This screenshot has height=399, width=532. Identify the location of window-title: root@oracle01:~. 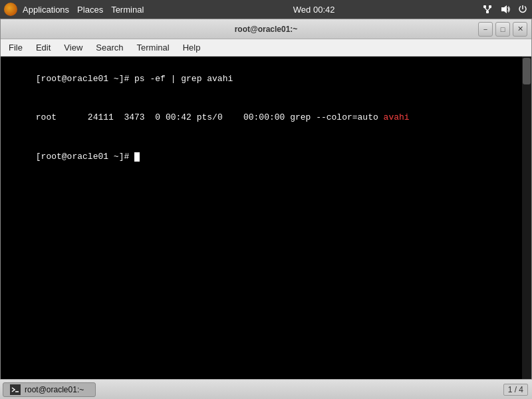
(266, 29).